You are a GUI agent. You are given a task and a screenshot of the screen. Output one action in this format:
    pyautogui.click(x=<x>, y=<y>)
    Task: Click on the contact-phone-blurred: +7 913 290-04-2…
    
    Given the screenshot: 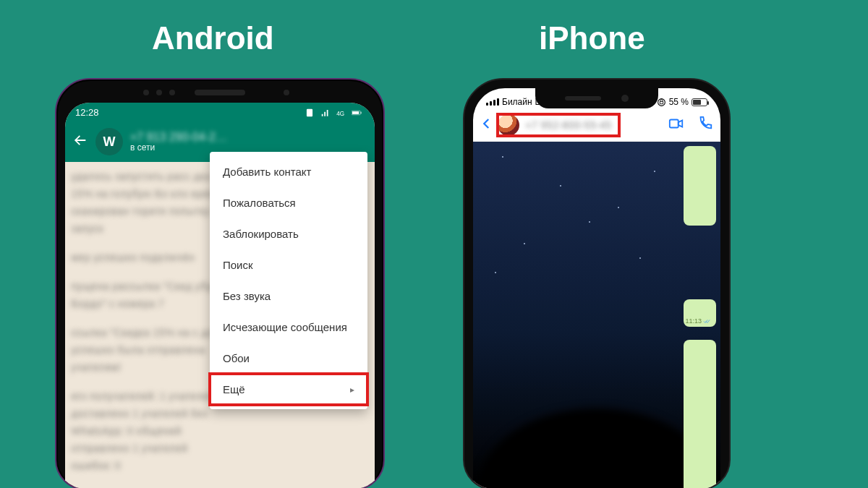 What is the action you would take?
    pyautogui.click(x=179, y=137)
    